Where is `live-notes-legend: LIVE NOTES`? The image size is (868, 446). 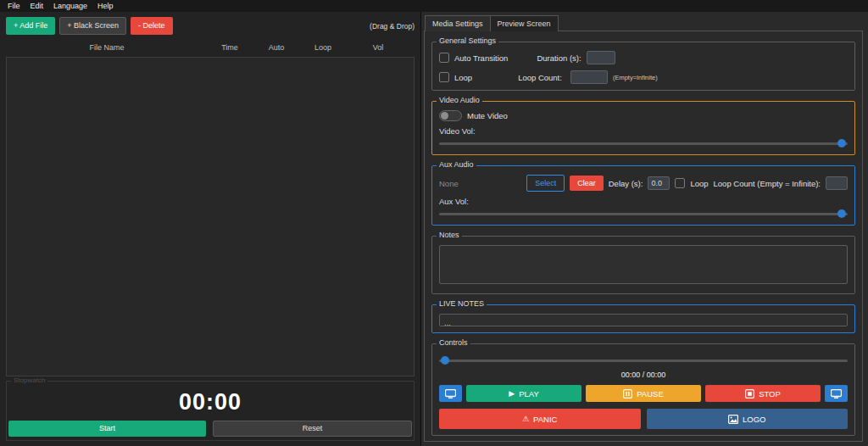 live-notes-legend: LIVE NOTES is located at coordinates (461, 304).